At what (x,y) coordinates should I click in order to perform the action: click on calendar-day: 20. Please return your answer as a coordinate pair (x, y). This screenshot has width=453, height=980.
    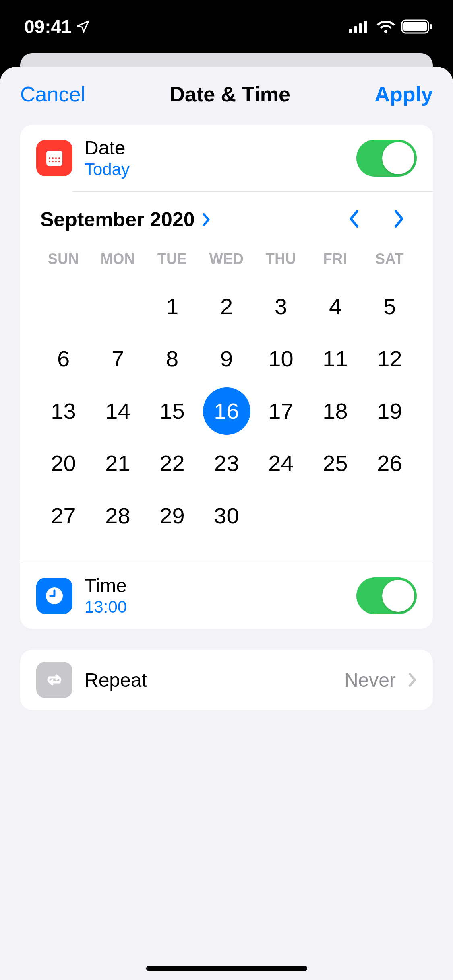
    Looking at the image, I should click on (64, 463).